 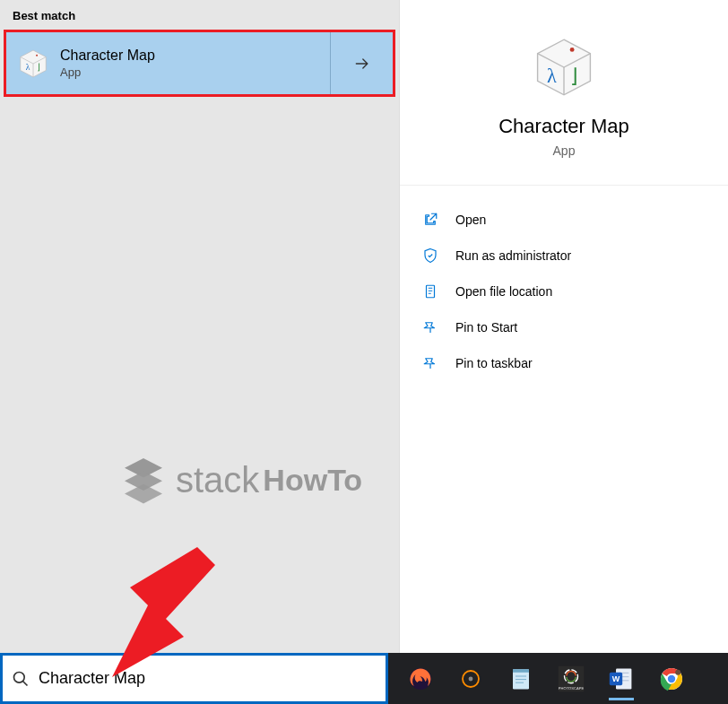 What do you see at coordinates (199, 63) in the screenshot?
I see `search-result-character-map: λ ⌋ Character Map App` at bounding box center [199, 63].